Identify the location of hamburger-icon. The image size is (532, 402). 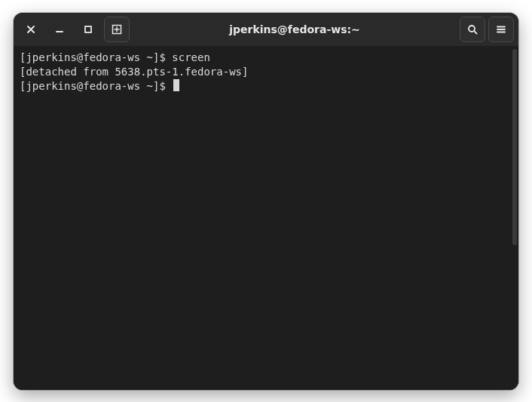
(501, 29).